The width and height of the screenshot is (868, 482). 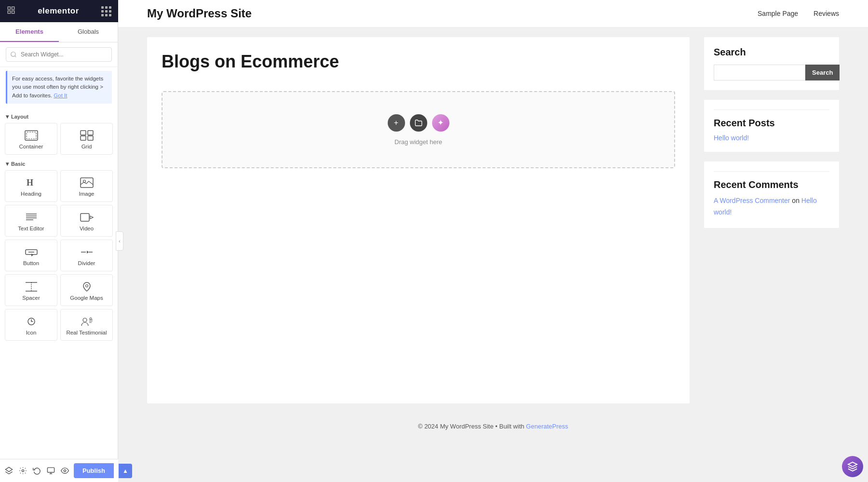 I want to click on search-widget-title: Search, so click(x=772, y=52).